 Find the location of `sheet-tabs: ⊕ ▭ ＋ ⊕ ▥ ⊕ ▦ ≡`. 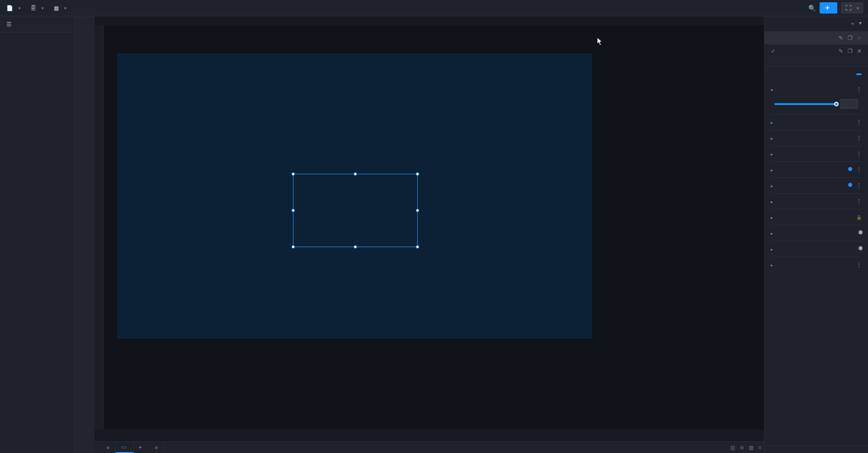

sheet-tabs: ⊕ ▭ ＋ ⊕ ▥ ⊕ ▦ ≡ is located at coordinates (429, 447).